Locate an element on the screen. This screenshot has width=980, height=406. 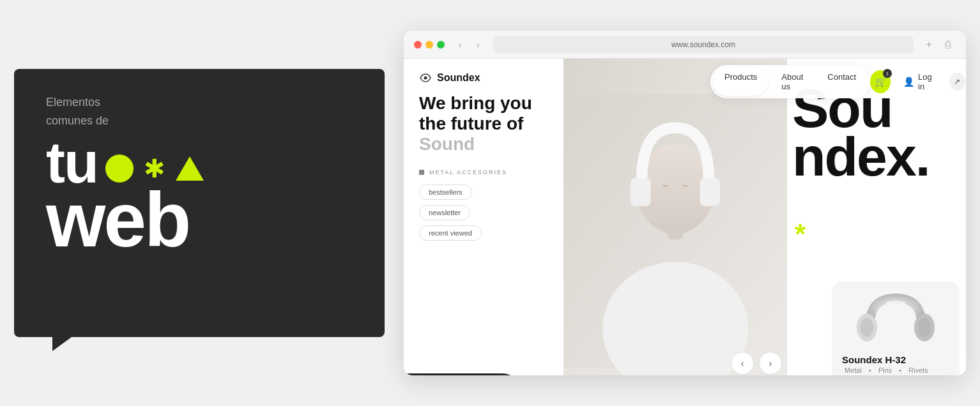
hero-line1: We bring you is located at coordinates (484, 103).